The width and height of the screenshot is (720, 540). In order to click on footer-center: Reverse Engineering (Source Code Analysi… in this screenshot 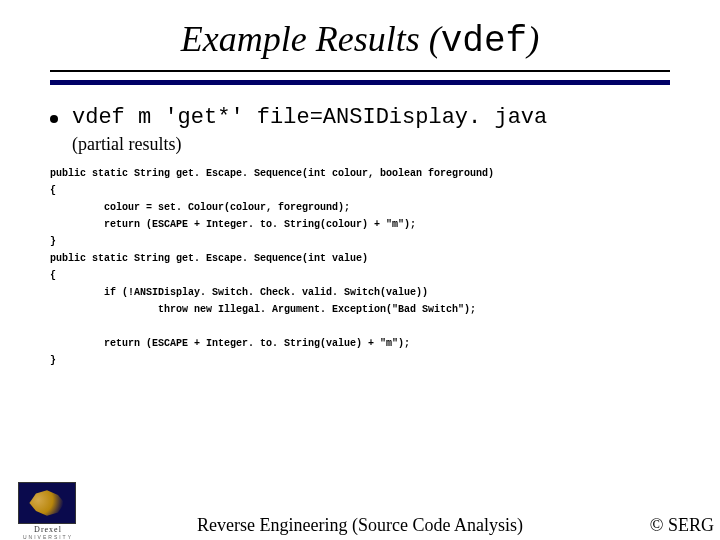, I will do `click(360, 526)`.